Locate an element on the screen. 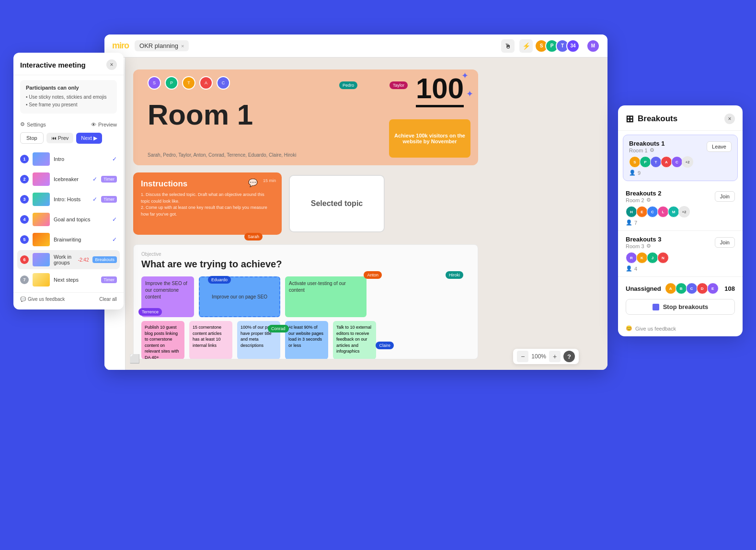  people-icon-1: 👤 is located at coordinates (632, 172).